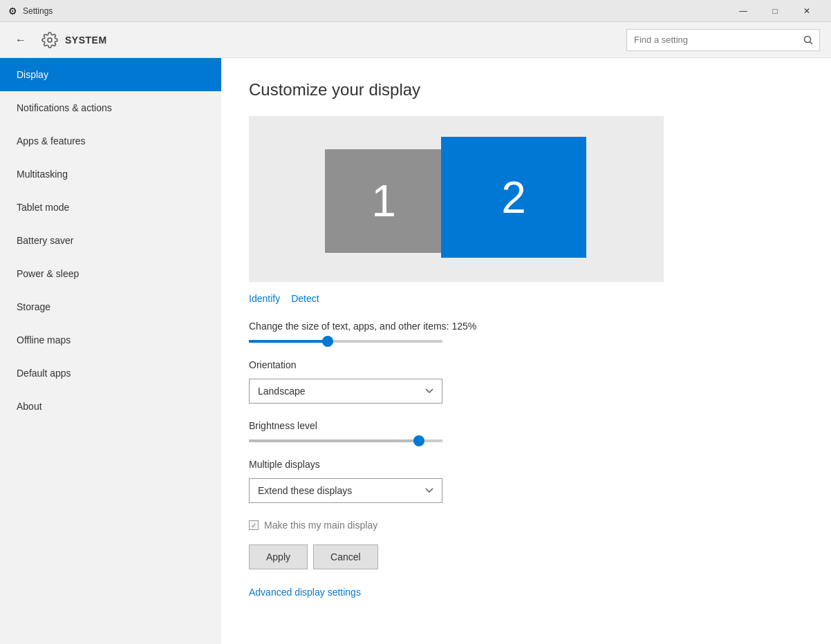 The height and width of the screenshot is (644, 831). What do you see at coordinates (526, 557) in the screenshot?
I see `button-row: Apply Cancel` at bounding box center [526, 557].